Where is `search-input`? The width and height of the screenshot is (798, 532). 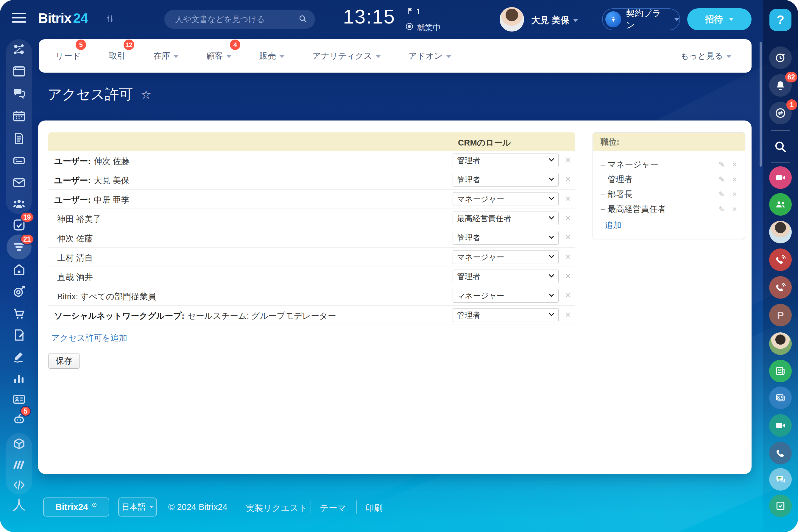 search-input is located at coordinates (232, 20).